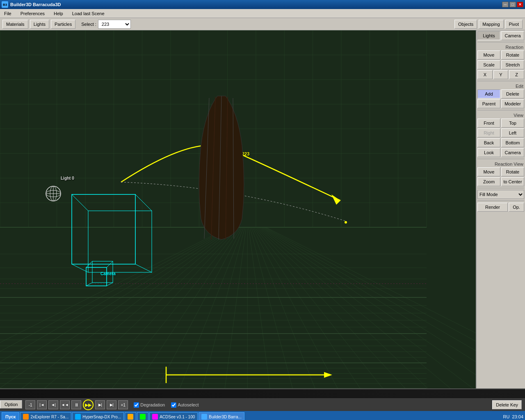 The height and width of the screenshot is (420, 525). Describe the element at coordinates (11, 404) in the screenshot. I see `option-button: Option` at that location.